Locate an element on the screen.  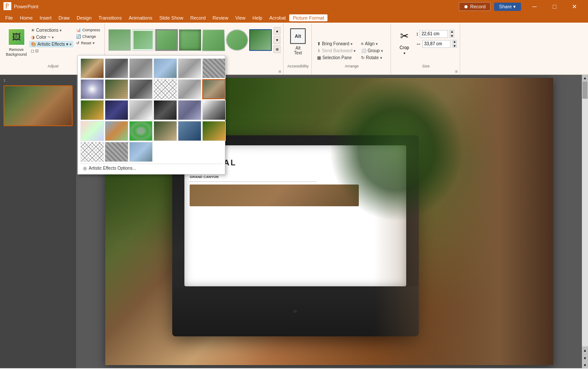
record-circle-icon: ⏺ is located at coordinates (466, 7).